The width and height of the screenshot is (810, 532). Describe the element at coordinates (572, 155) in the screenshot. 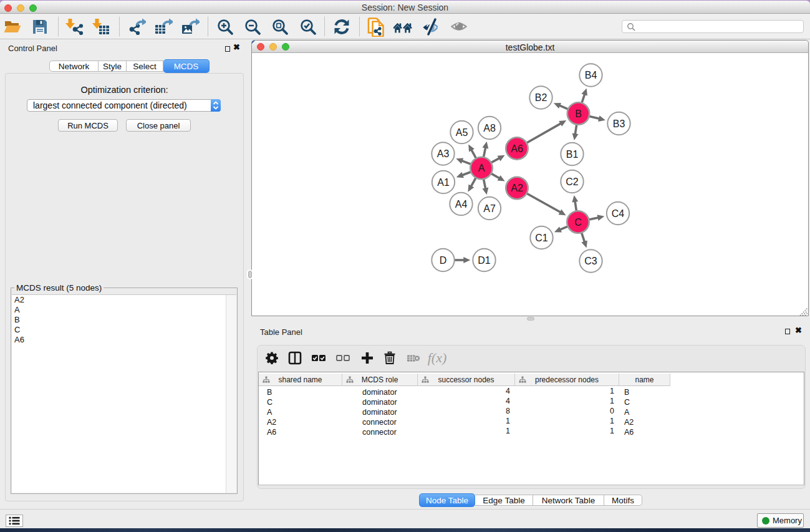

I see `svg-text: B1` at that location.